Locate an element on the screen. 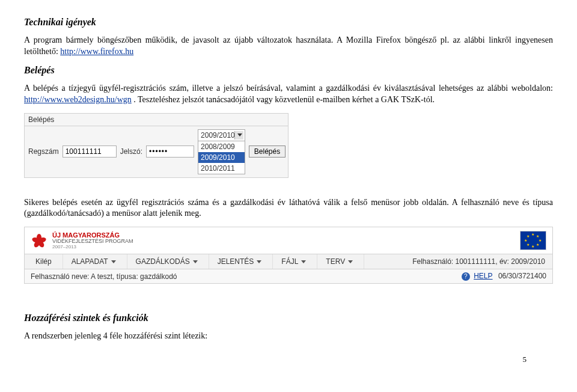  paragraph-browser: A program bármely böngészőben működik, d… is located at coordinates (288, 46).